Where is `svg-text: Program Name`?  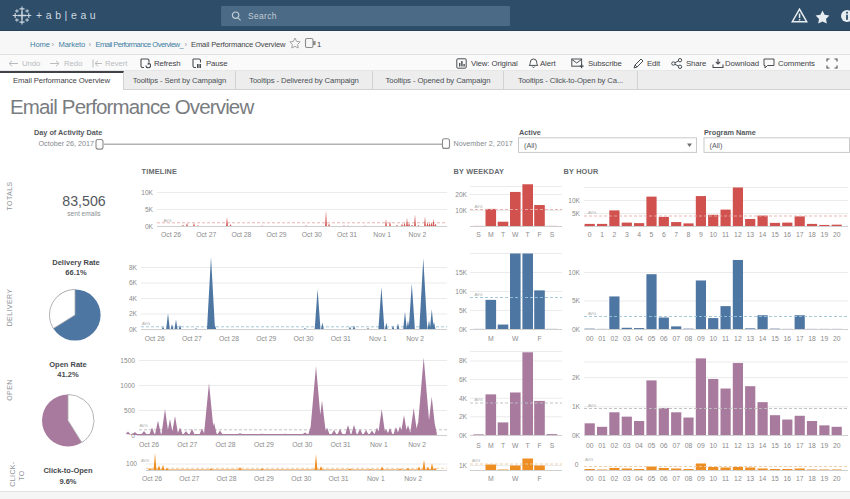 svg-text: Program Name is located at coordinates (730, 132).